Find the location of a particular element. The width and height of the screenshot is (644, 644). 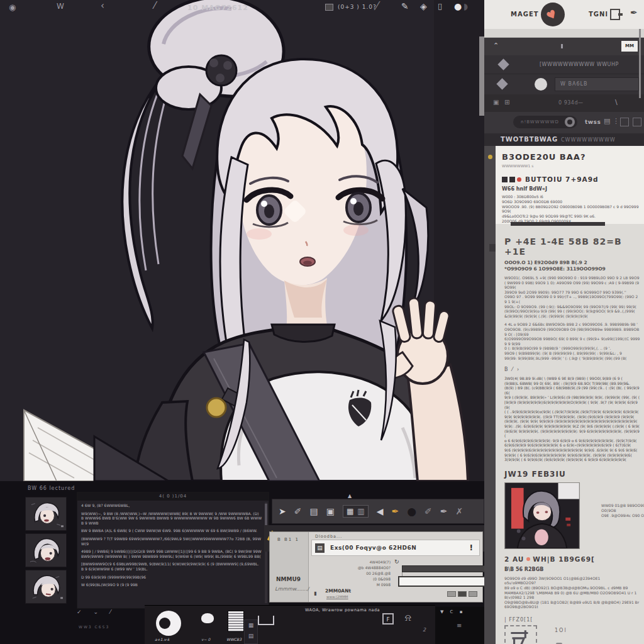

notes-paragraph: BW 9 BWBA (A)L 6 6WB( 9 ( CWW 9WW)W 6W9.… is located at coordinates (172, 531).